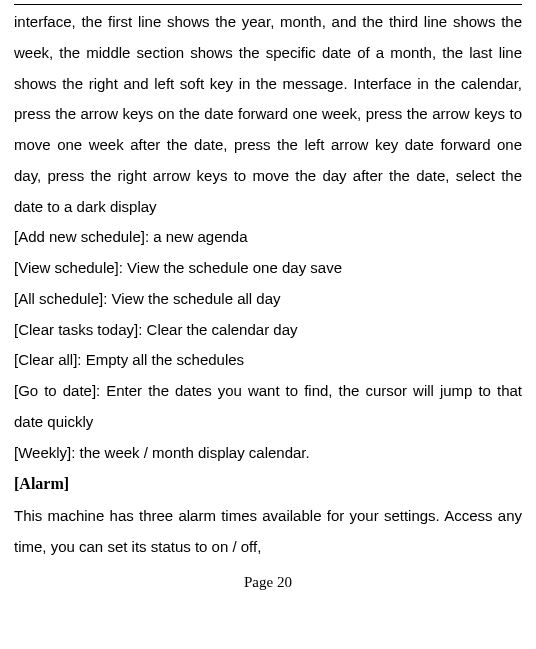 The image size is (536, 649). Describe the element at coordinates (268, 454) in the screenshot. I see `menu-item-weekly: [Weekly]: the week / month display calen…` at that location.